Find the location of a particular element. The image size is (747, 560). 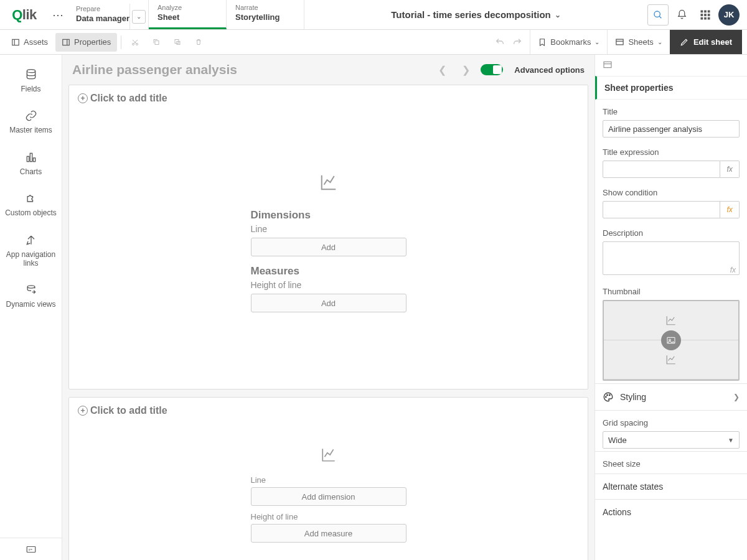

image-icon is located at coordinates (671, 340).